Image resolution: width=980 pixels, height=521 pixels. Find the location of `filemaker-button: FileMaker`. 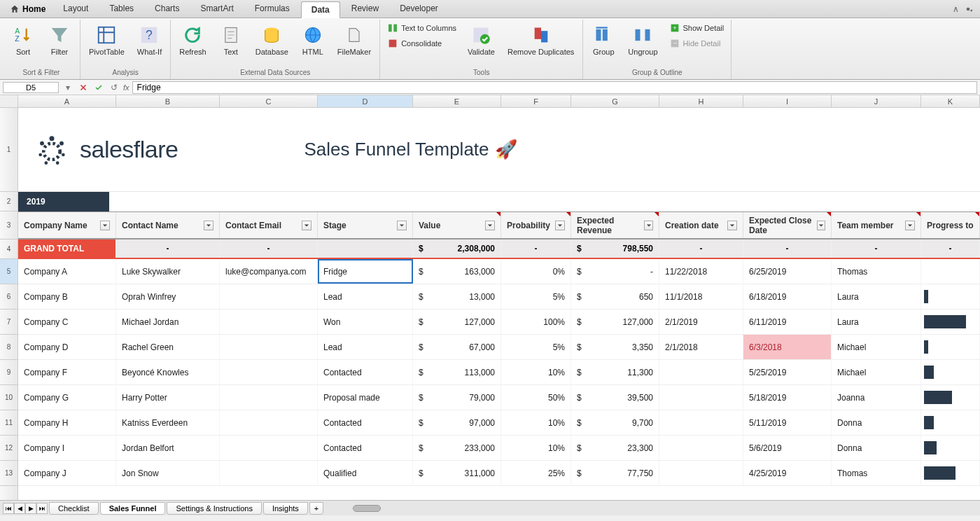

filemaker-button: FileMaker is located at coordinates (354, 40).